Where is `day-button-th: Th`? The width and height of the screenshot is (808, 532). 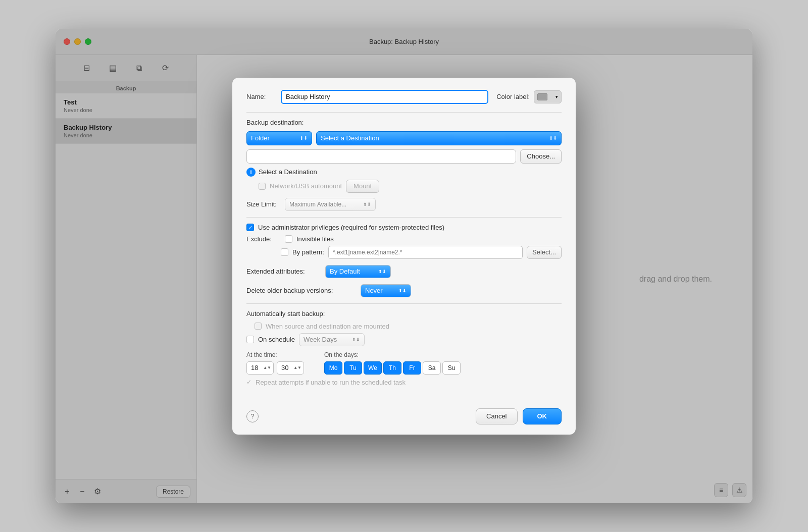
day-button-th: Th is located at coordinates (392, 368).